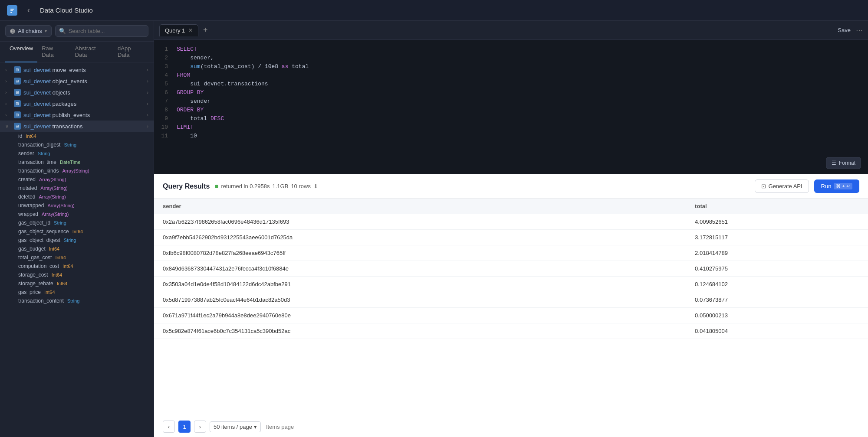 This screenshot has height=437, width=868. Describe the element at coordinates (55, 70) in the screenshot. I see `tree-label: sui_devnet move_events` at that location.